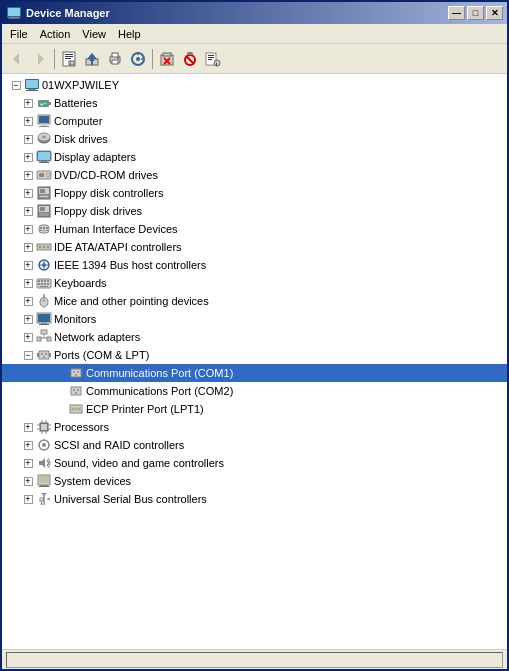 The height and width of the screenshot is (671, 509). What do you see at coordinates (17, 59) in the screenshot?
I see `back-button` at bounding box center [17, 59].